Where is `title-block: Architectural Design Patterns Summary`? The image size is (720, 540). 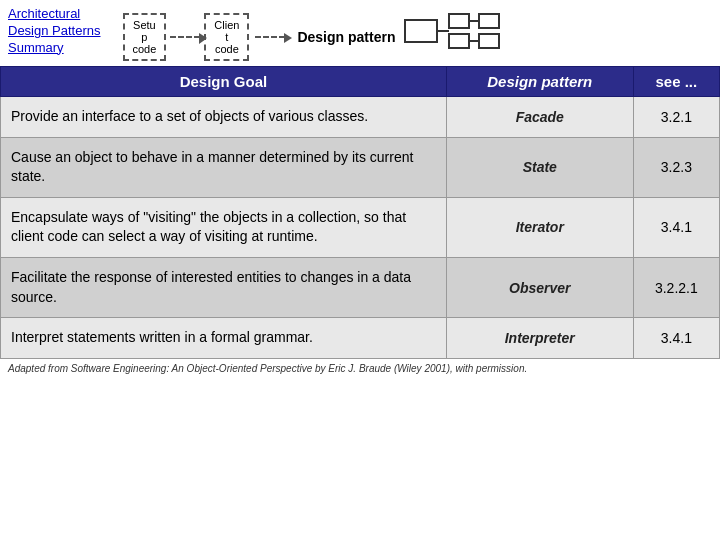
title-block: Architectural Design Patterns Summary is located at coordinates (54, 32).